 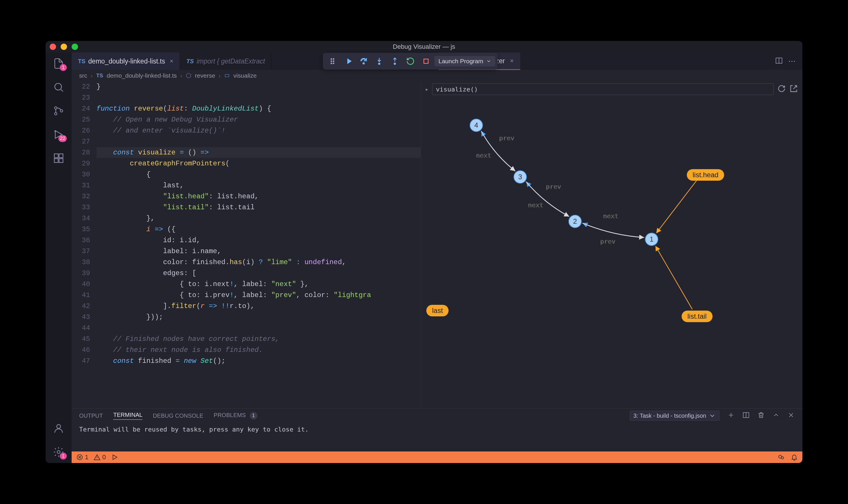 I want to click on zoom-window-button, so click(x=75, y=47).